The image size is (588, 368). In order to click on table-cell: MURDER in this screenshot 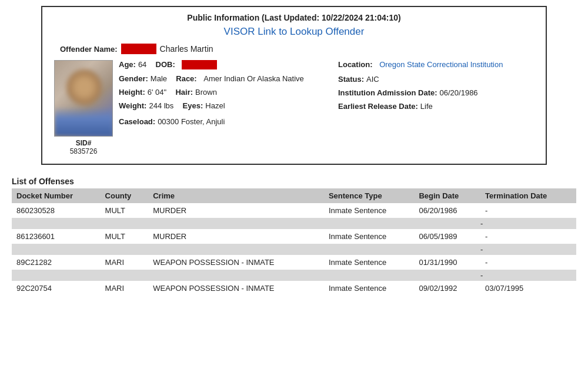, I will do `click(236, 211)`.